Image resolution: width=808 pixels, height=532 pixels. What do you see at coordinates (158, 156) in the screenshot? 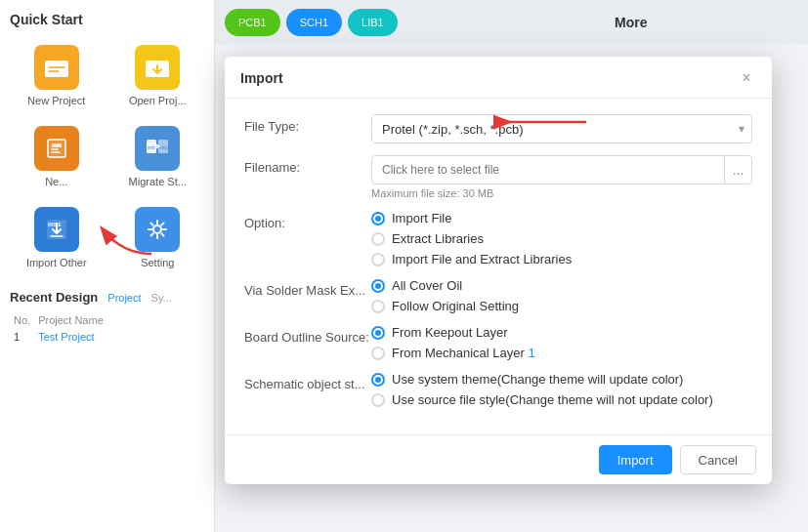
I see `sidebar-item-migrate: STD PRO Migrate St...` at bounding box center [158, 156].